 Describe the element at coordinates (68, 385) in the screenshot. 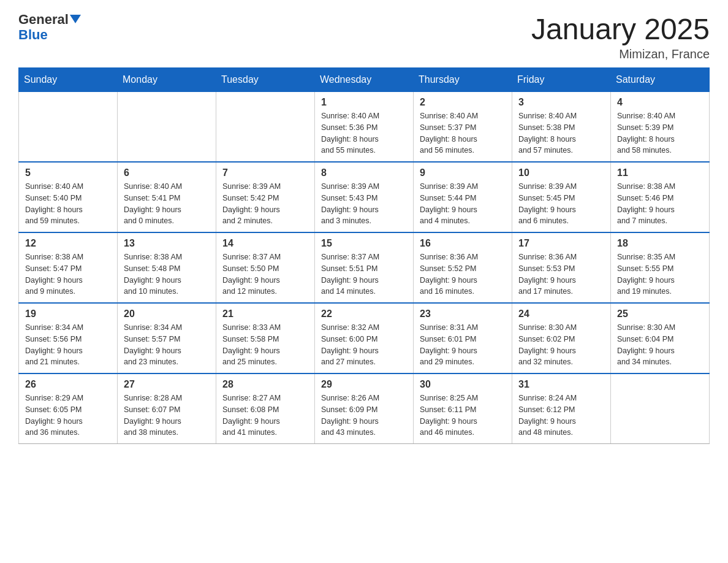

I see `day-number: 26` at that location.